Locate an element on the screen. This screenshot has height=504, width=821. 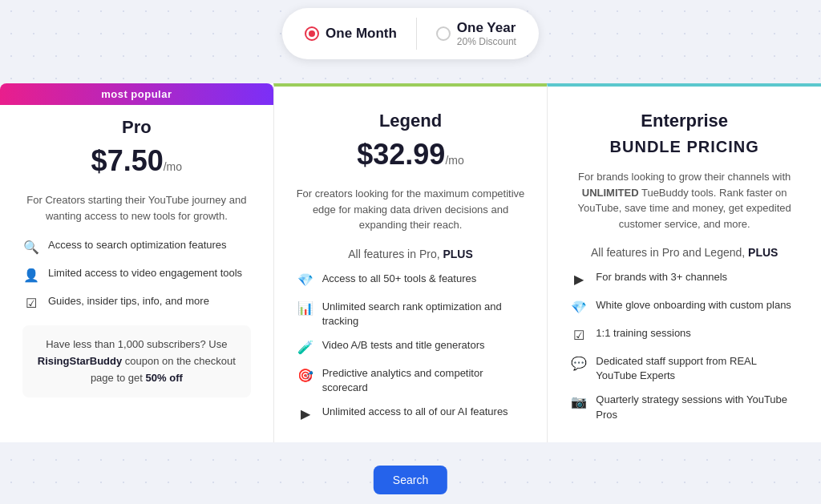
pro-feature-2: 👤 Limited access to video engagement too… is located at coordinates (136, 276).